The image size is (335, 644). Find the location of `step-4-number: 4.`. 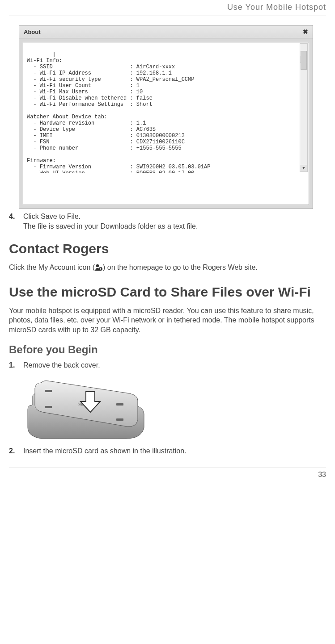

step-4-number: 4. is located at coordinates (16, 217).